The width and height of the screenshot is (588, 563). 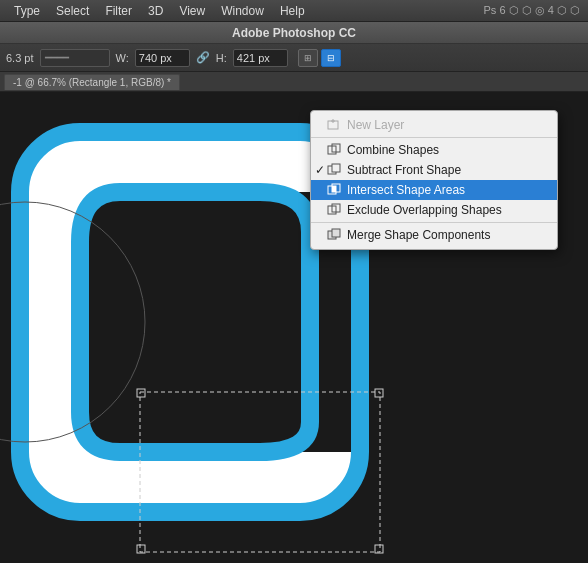 What do you see at coordinates (122, 58) in the screenshot?
I see `w-label: W:` at bounding box center [122, 58].